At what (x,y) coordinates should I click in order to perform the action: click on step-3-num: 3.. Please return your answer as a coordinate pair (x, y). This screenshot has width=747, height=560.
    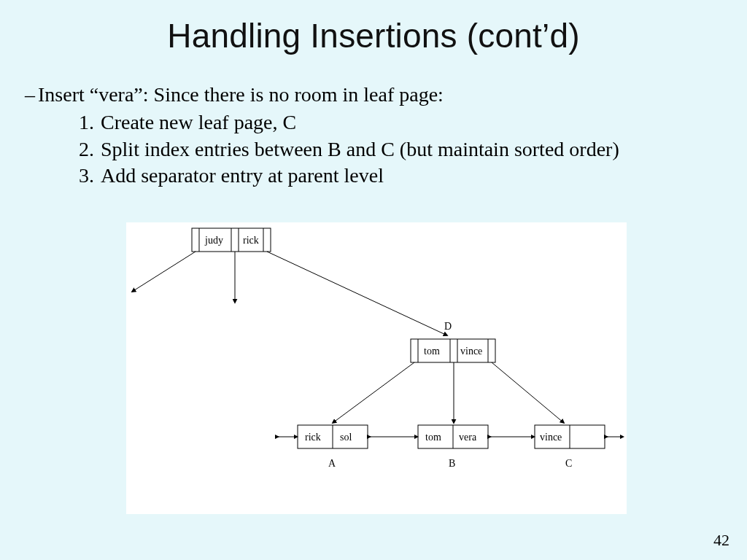
    Looking at the image, I should click on (90, 176).